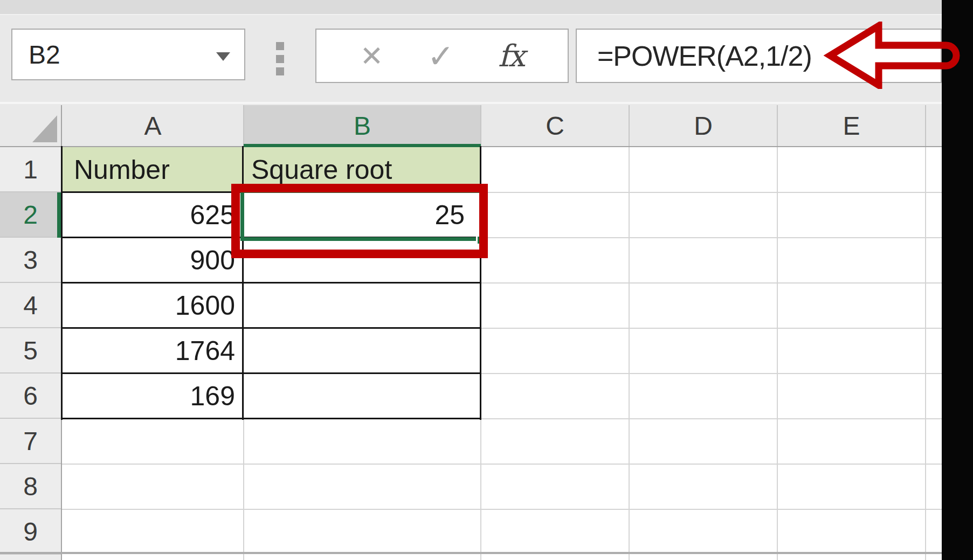 The width and height of the screenshot is (973, 560). What do you see at coordinates (471, 553) in the screenshot?
I see `pane-edge-line` at bounding box center [471, 553].